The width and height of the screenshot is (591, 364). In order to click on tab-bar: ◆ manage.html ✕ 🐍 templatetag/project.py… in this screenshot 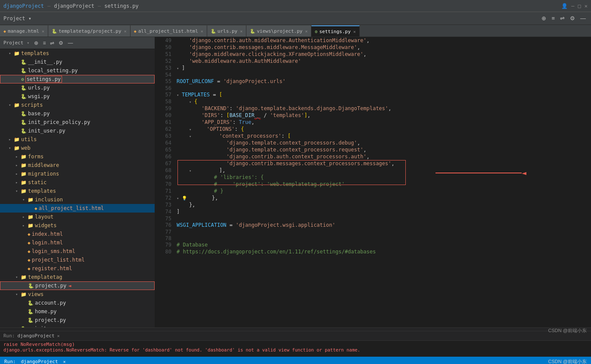, I will do `click(296, 31)`.